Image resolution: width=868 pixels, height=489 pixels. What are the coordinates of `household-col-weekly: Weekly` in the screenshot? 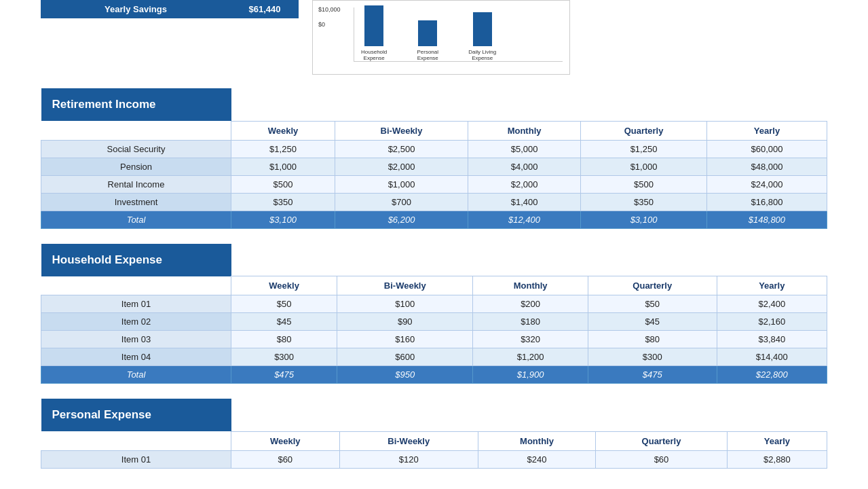 It's located at (284, 286).